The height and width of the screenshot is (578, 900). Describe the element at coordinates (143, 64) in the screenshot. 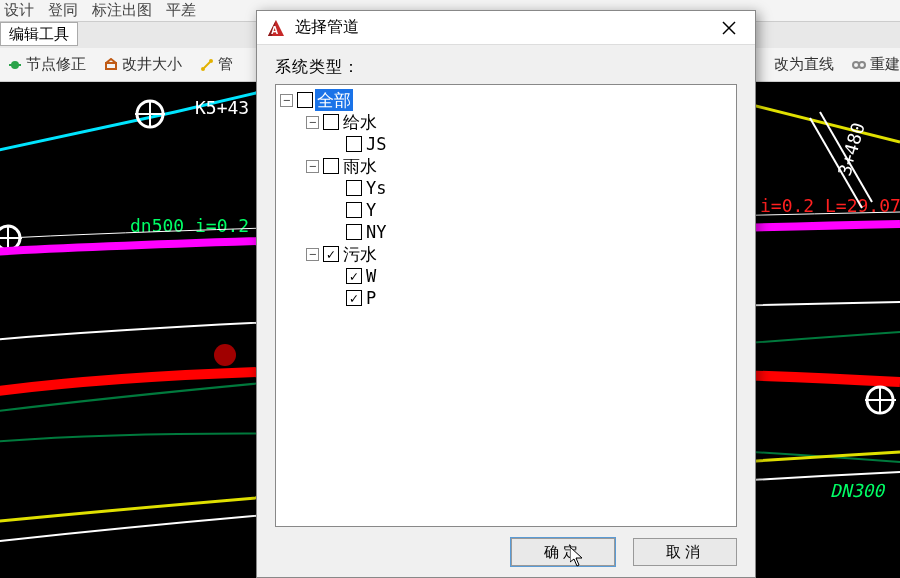

I see `resize-well-button: 改井大小` at that location.